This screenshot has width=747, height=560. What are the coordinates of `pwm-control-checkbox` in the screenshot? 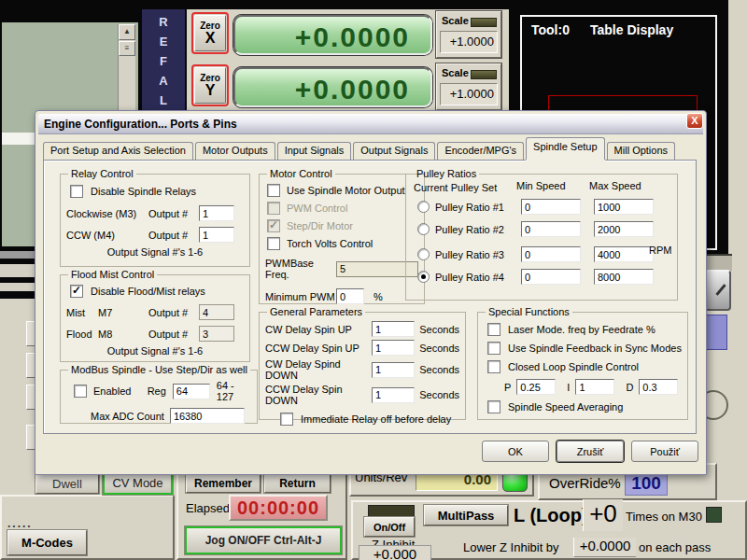 It's located at (274, 208).